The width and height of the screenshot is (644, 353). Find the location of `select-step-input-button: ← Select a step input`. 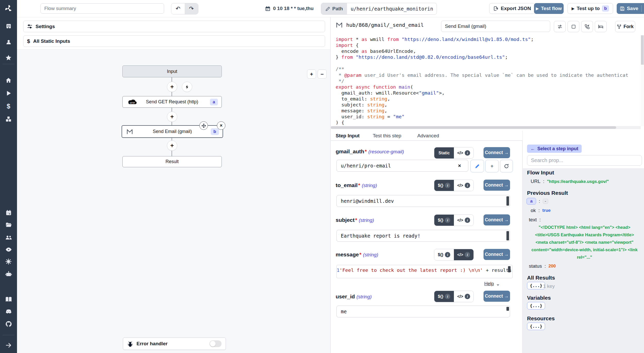

select-step-input-button: ← Select a step input is located at coordinates (554, 149).